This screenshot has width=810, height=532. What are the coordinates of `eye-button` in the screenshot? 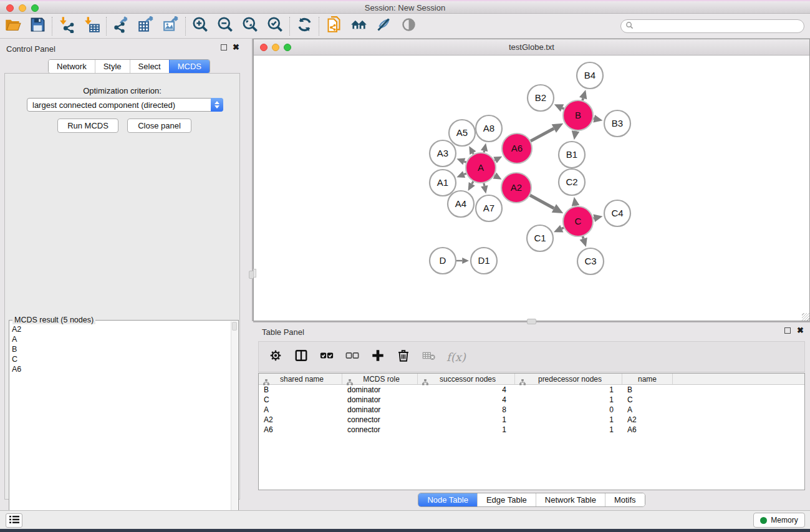 It's located at (408, 26).